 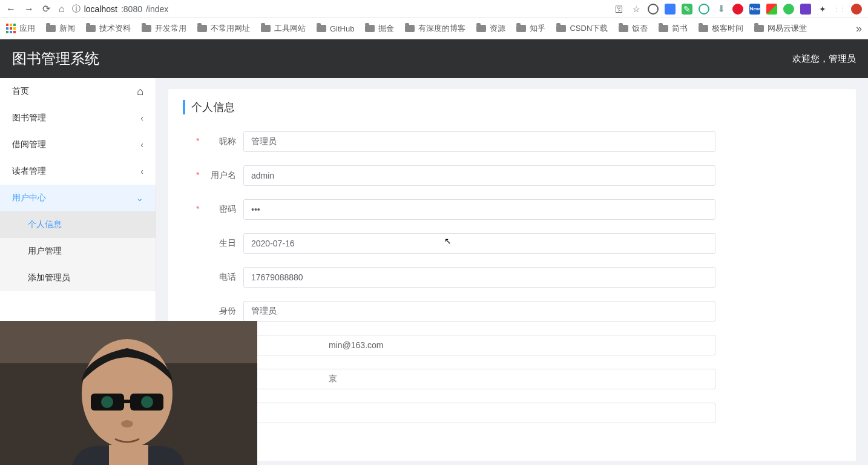 I want to click on bookmark-juejin: 掘金, so click(x=380, y=28).